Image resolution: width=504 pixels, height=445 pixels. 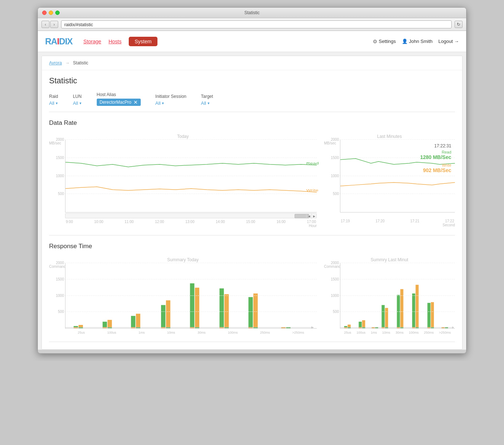 What do you see at coordinates (54, 103) in the screenshot?
I see `filter-raid-value: All ▼` at bounding box center [54, 103].